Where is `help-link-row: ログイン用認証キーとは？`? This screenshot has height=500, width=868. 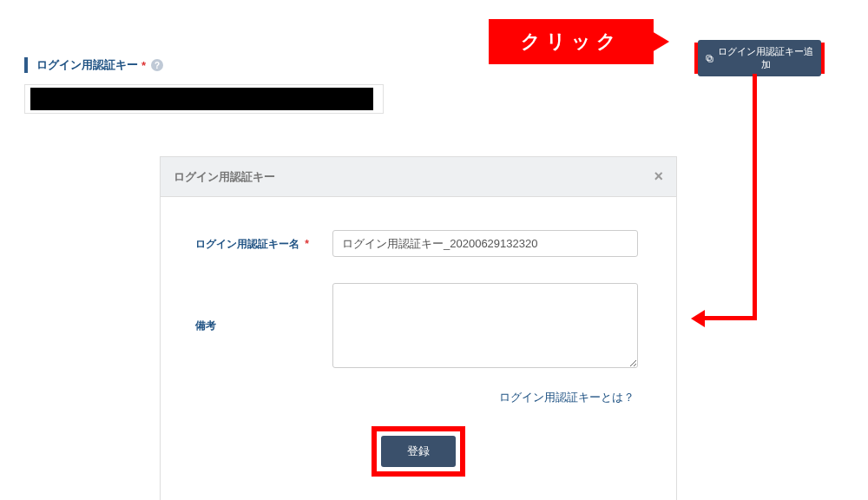 help-link-row: ログイン用認証キーとは？ is located at coordinates (418, 398).